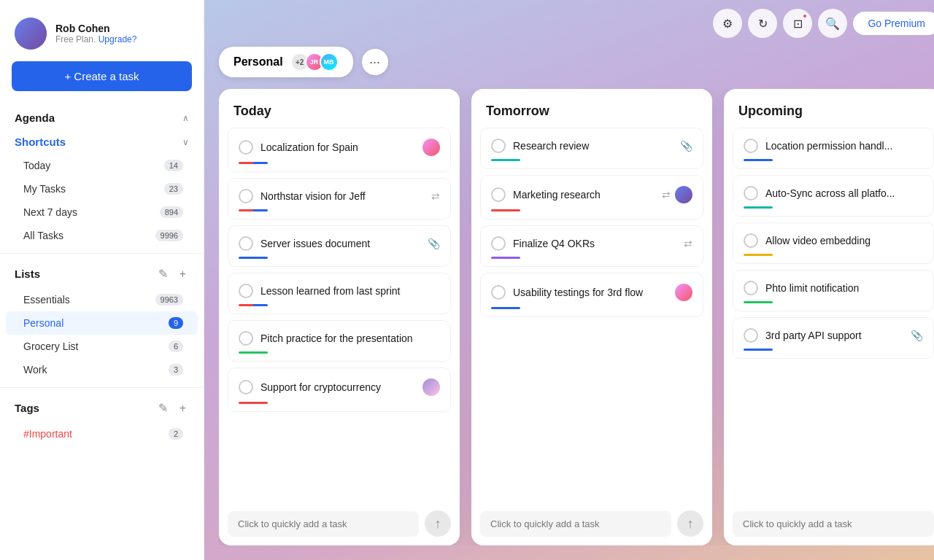  What do you see at coordinates (833, 195) in the screenshot?
I see `task-card: Auto-Sync across all platfo...` at bounding box center [833, 195].